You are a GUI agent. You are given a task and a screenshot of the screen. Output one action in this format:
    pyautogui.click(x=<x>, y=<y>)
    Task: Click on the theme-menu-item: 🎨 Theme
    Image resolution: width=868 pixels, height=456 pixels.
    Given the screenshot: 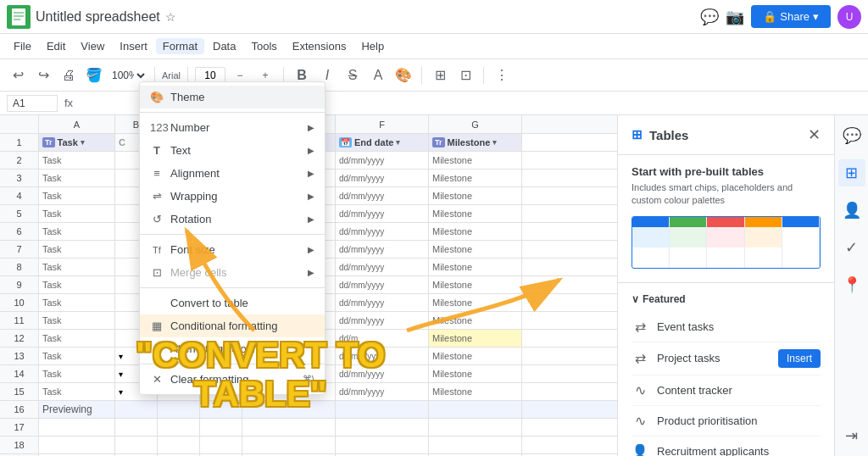 What is the action you would take?
    pyautogui.click(x=232, y=97)
    